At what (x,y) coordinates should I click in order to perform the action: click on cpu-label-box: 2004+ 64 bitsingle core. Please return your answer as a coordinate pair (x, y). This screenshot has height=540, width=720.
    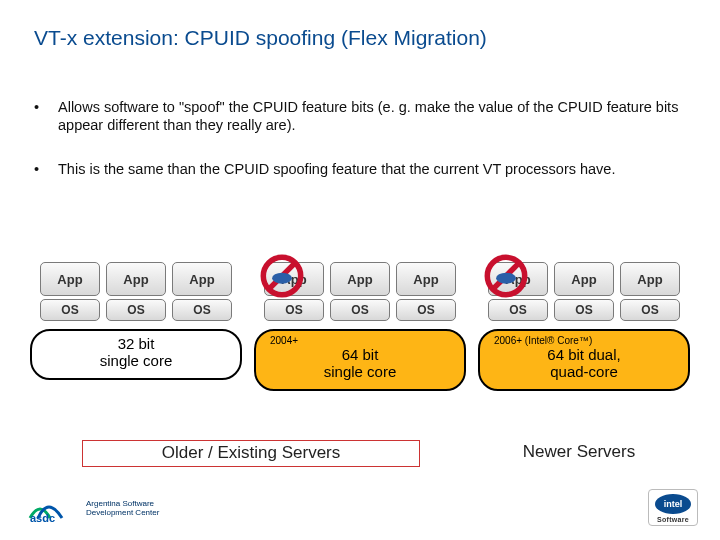
    Looking at the image, I should click on (360, 360).